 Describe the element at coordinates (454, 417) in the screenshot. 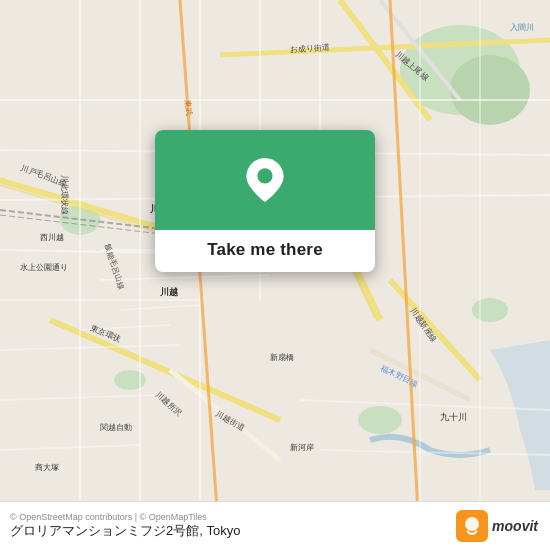

I see `svg-text: 九十川` at that location.